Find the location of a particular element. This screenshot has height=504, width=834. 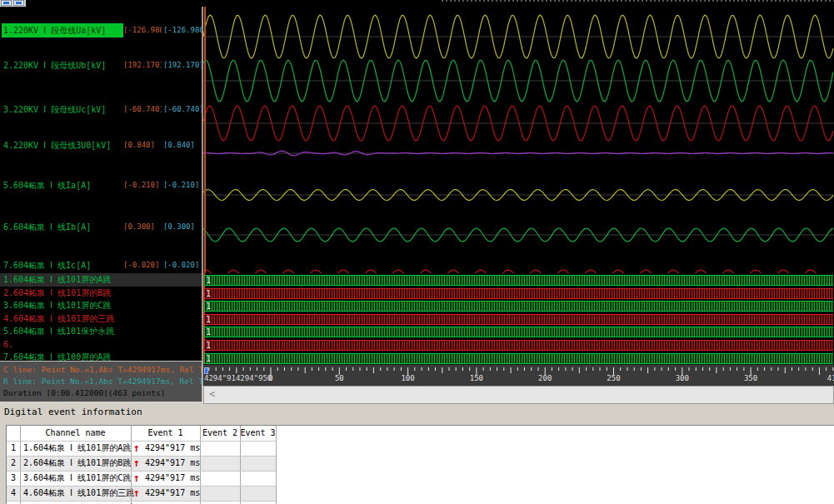

instant-value-secondary: [0.300] is located at coordinates (182, 227).